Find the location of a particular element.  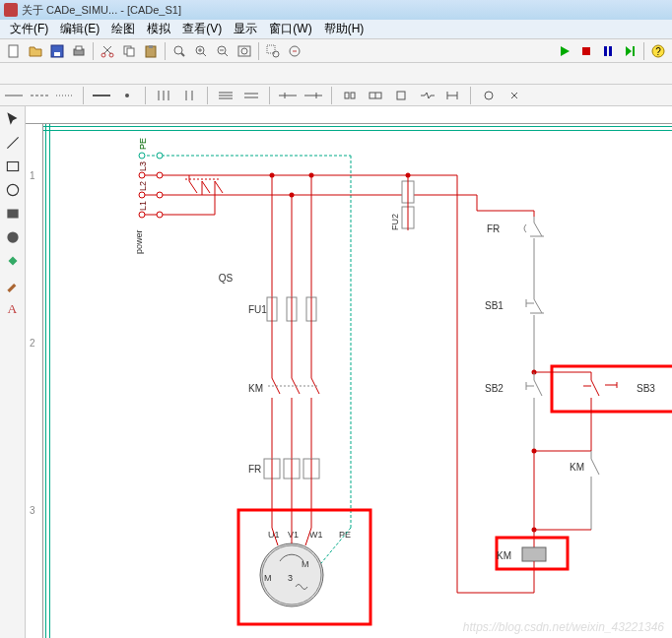

svg-text: SB2 is located at coordinates (495, 388).